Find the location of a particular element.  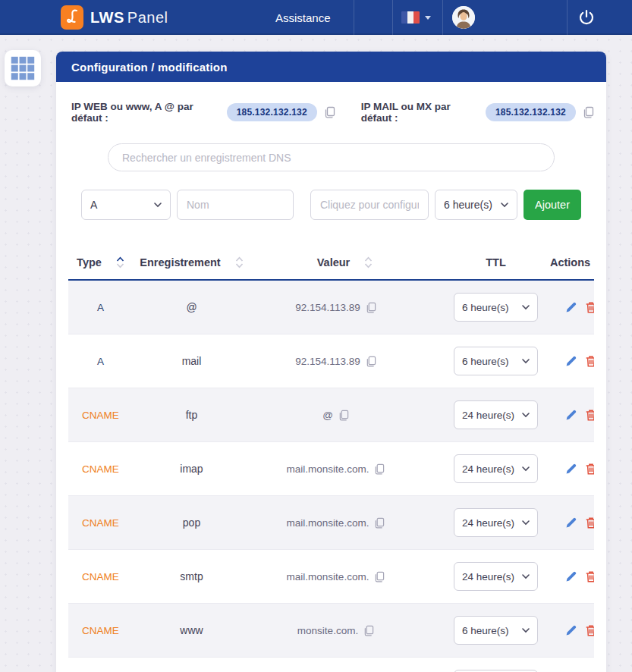

ip-web-label: IP WEB ou www, A @ par défaut : is located at coordinates (146, 112).